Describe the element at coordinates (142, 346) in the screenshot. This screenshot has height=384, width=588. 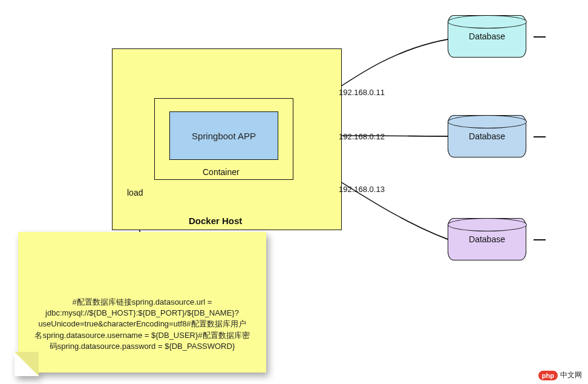
I see `config-line-5: 码spring.datasource.password = ${DB_PASSW…` at that location.